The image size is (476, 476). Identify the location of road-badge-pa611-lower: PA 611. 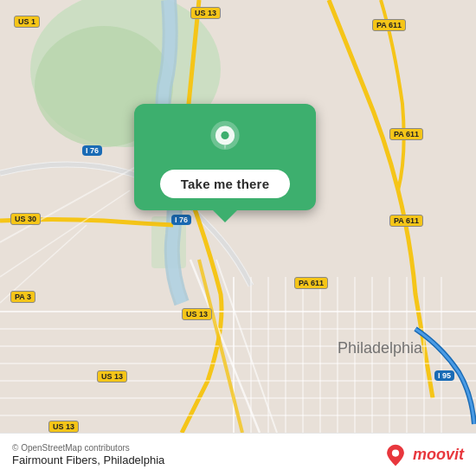
(312, 283).